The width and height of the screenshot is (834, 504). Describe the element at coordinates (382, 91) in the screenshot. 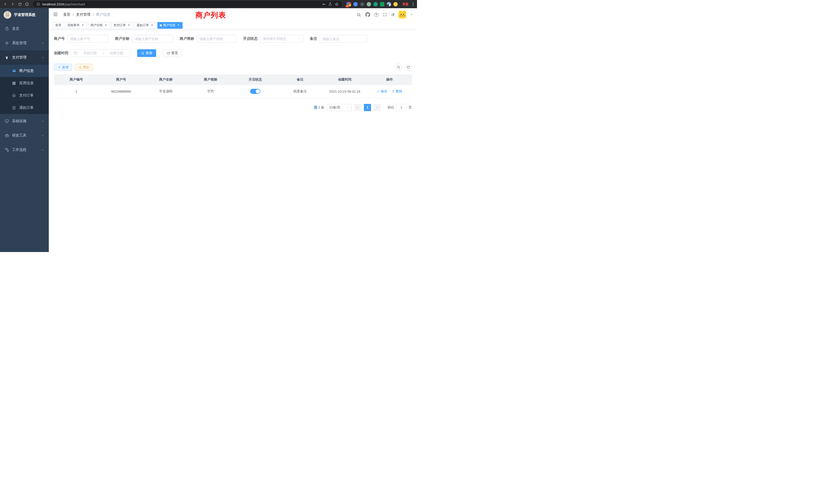

I see `edit-row-button: 修改` at that location.